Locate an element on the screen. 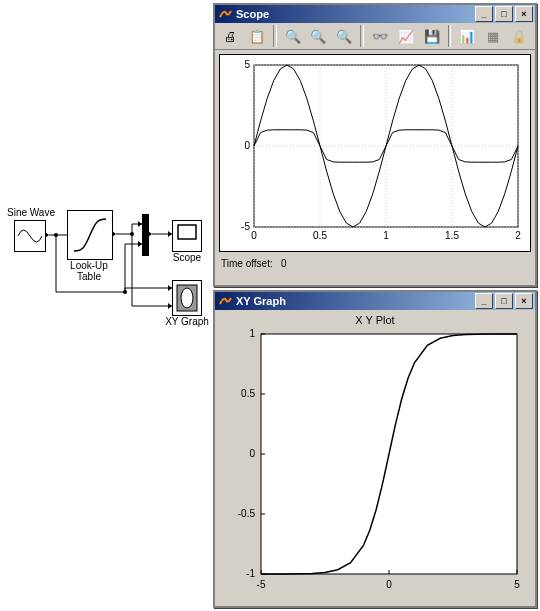 The image size is (540, 611). time-offset-value: 0 is located at coordinates (284, 264).